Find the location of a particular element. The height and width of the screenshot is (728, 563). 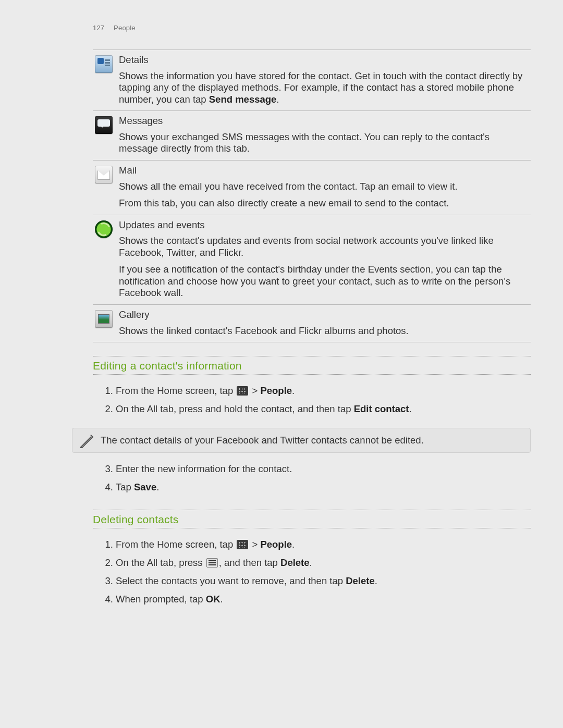

tab-title: Messages is located at coordinates (141, 121).